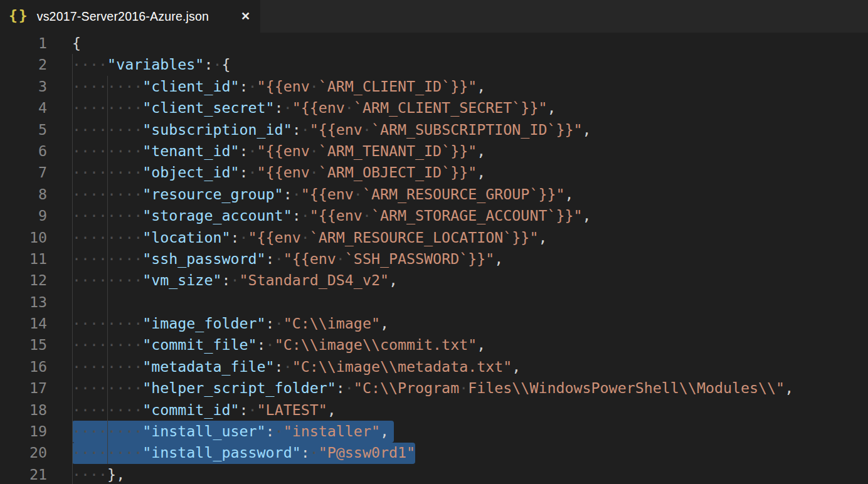  Describe the element at coordinates (36, 453) in the screenshot. I see `line-number: 20` at that location.